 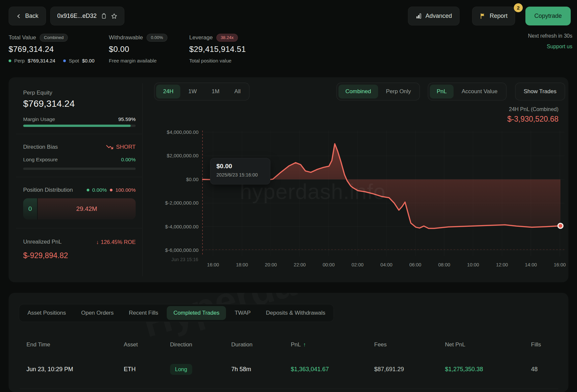 What do you see at coordinates (126, 147) in the screenshot?
I see `direction-bias-value: SHORT` at bounding box center [126, 147].